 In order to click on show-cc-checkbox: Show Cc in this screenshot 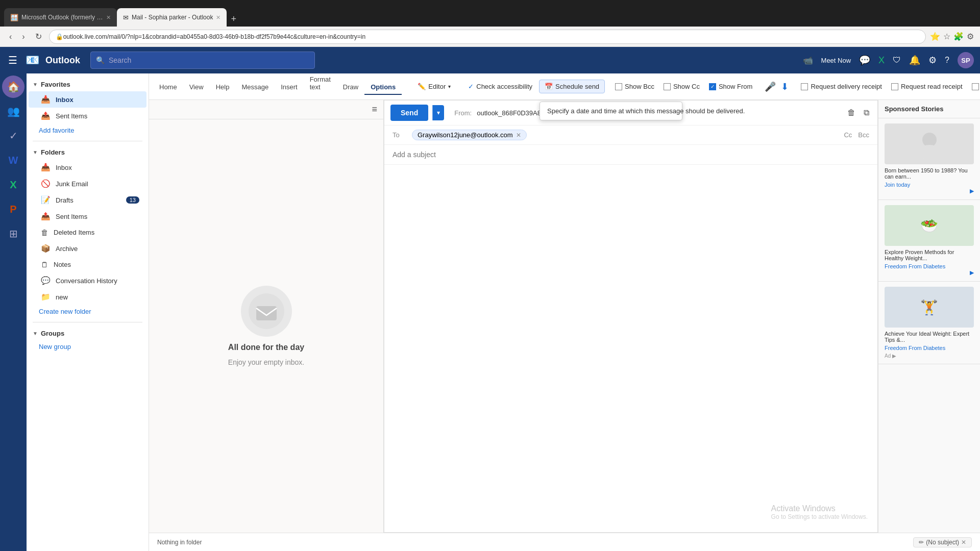, I will do `click(682, 87)`.